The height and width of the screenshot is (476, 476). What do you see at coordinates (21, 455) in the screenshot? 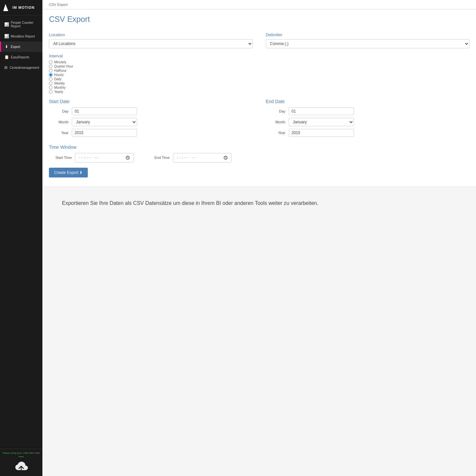
I see `usb-text: Please drop your USB Mem files here` at bounding box center [21, 455].